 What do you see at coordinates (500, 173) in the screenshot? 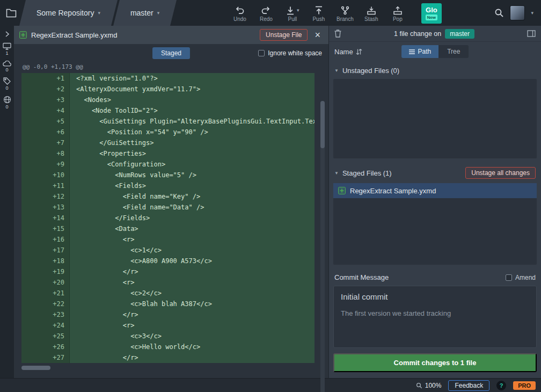
I see `unstage-all-button: Unstage all changes` at bounding box center [500, 173].